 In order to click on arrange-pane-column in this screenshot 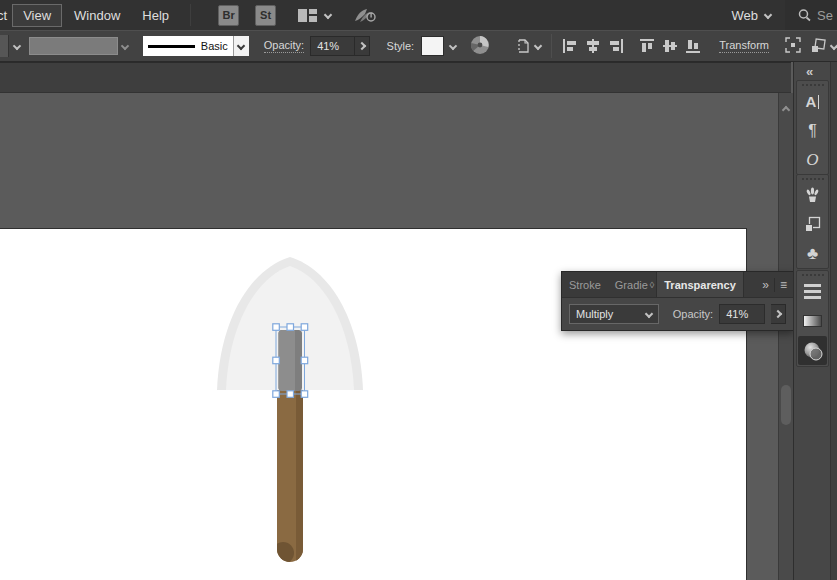, I will do `click(313, 16)`.